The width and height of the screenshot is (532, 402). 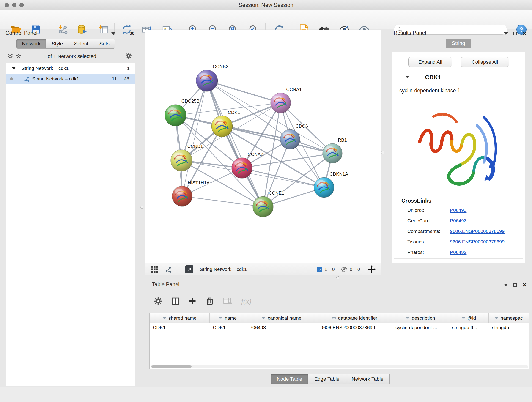 I want to click on current-network-name: String Network – cdk1, so click(x=223, y=269).